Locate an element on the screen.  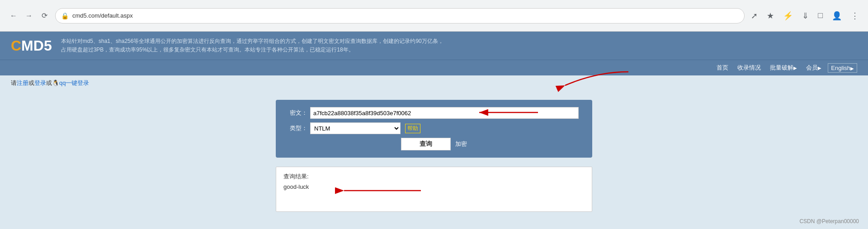
back-button: ← is located at coordinates (14, 16).